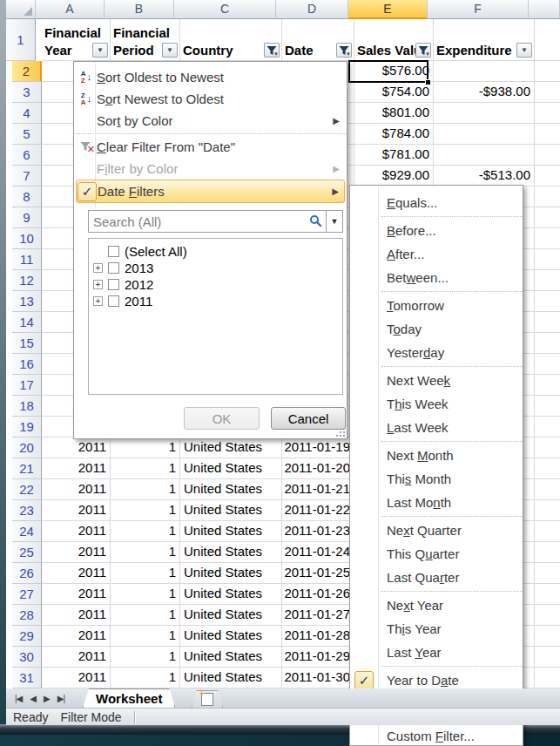 The image size is (560, 746). Describe the element at coordinates (547, 427) in the screenshot. I see `cell-G19` at that location.